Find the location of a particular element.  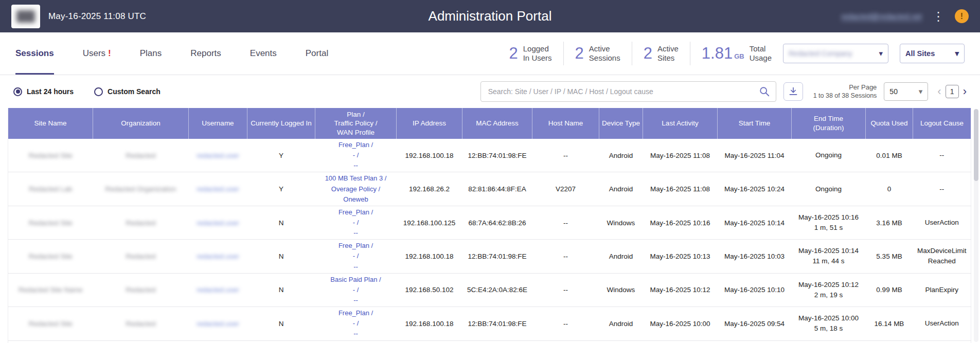

stat-total-usage-label: Total Usage is located at coordinates (760, 53).